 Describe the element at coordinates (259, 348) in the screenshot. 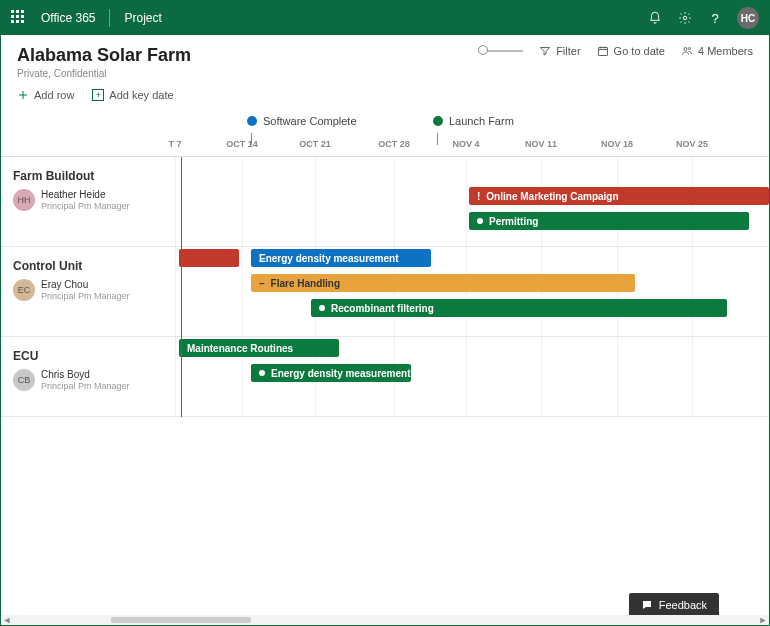

I see `task-bar: Maintenance Routines` at that location.